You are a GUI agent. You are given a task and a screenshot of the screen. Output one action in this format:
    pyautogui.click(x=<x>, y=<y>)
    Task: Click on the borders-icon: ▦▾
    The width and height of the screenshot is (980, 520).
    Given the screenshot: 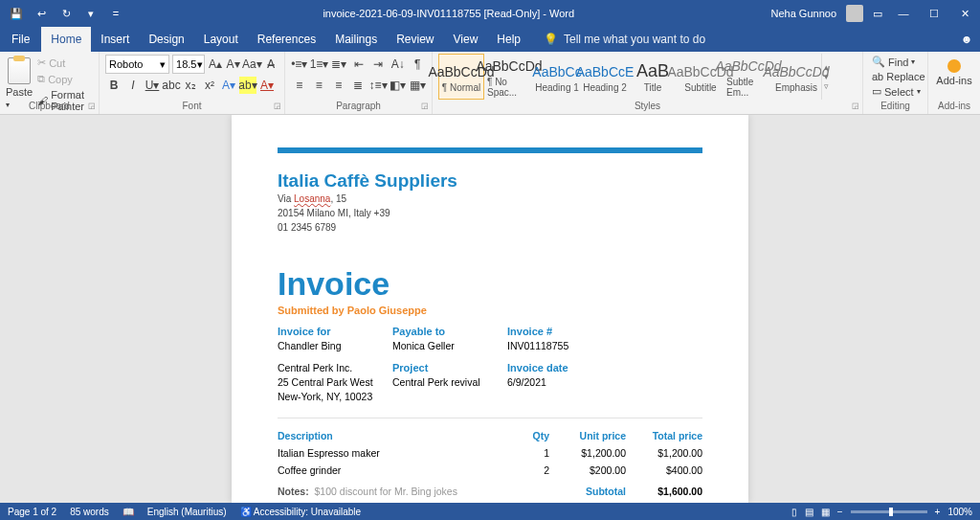 What is the action you would take?
    pyautogui.click(x=418, y=85)
    